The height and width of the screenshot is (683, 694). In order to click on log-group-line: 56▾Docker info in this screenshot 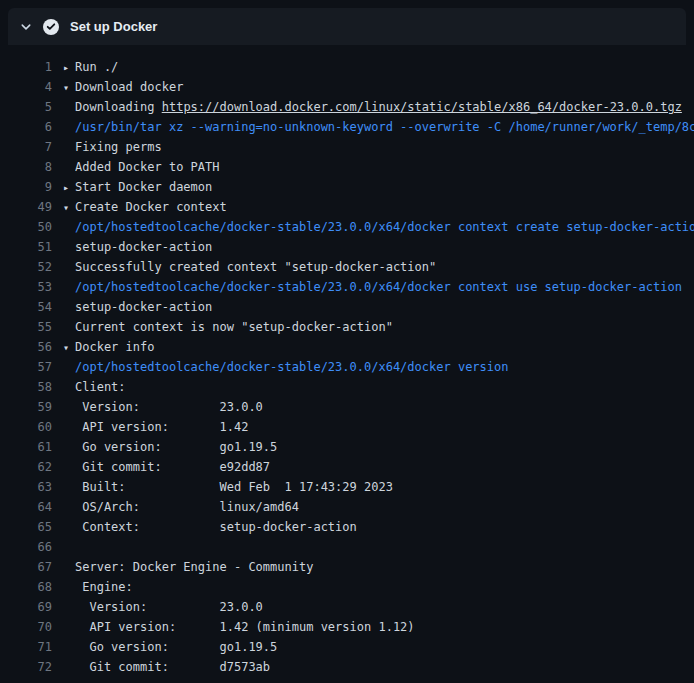, I will do `click(347, 347)`.